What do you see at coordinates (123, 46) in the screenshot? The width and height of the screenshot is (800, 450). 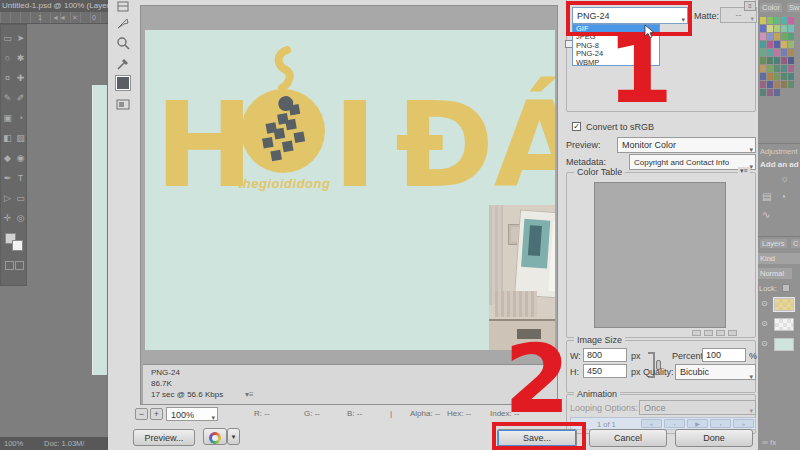 I see `zoom-tool-icon` at bounding box center [123, 46].